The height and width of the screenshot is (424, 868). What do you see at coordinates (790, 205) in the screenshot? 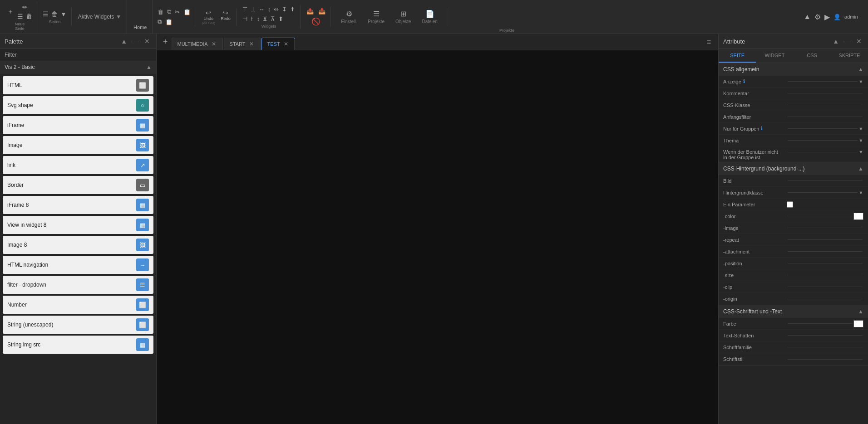
I see `ein-parameter-checkbox` at bounding box center [790, 205].